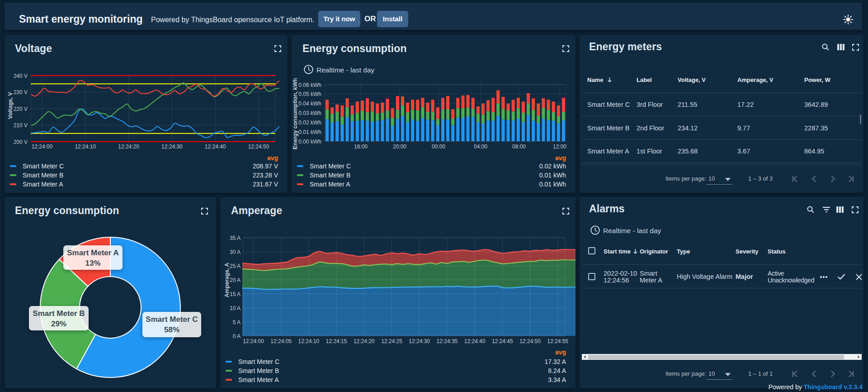 The image size is (868, 392). Describe the element at coordinates (235, 308) in the screenshot. I see `svg-text: 10 A` at that location.